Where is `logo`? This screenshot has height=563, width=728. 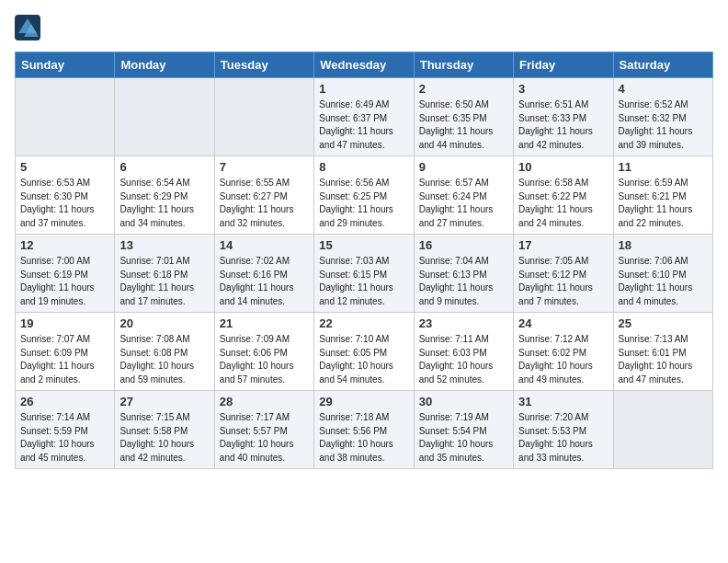 logo is located at coordinates (29, 28).